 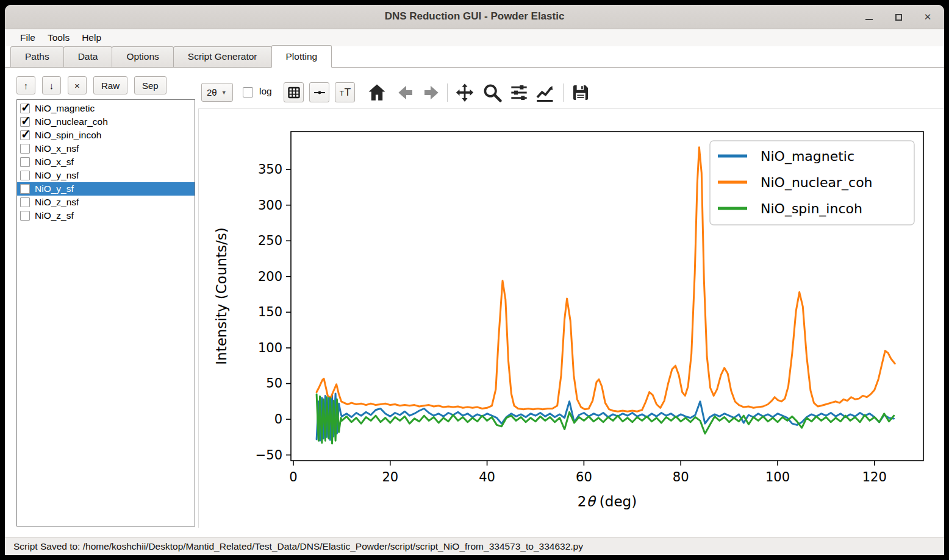 What do you see at coordinates (474, 546) in the screenshot?
I see `statusbar: Script Saved to: /home/koshchii/Desktop/…` at bounding box center [474, 546].